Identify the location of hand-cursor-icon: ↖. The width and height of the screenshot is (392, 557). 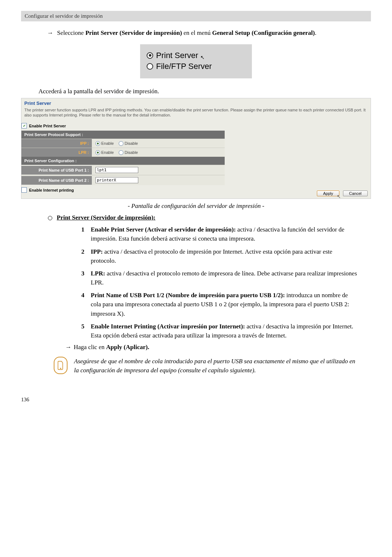
(203, 57).